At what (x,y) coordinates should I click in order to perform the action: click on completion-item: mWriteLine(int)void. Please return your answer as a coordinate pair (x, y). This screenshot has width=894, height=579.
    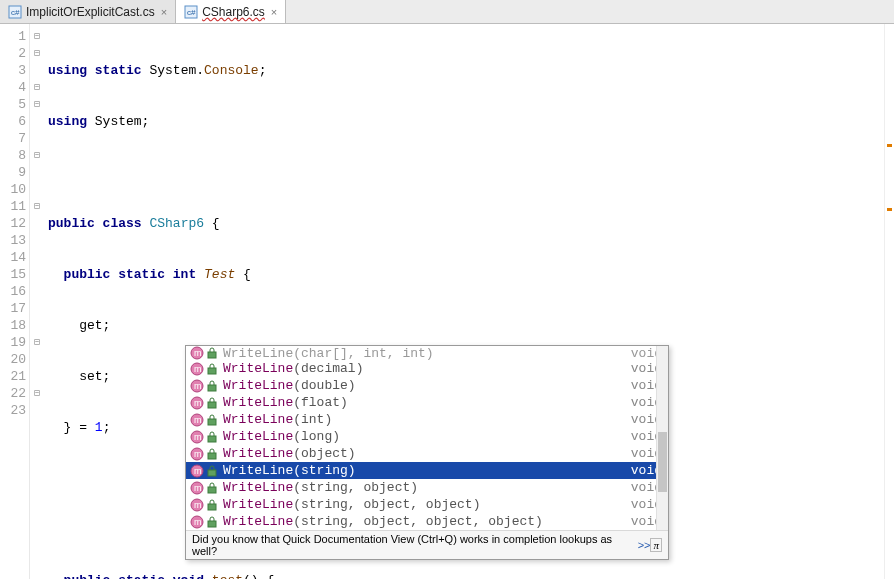
    Looking at the image, I should click on (427, 420).